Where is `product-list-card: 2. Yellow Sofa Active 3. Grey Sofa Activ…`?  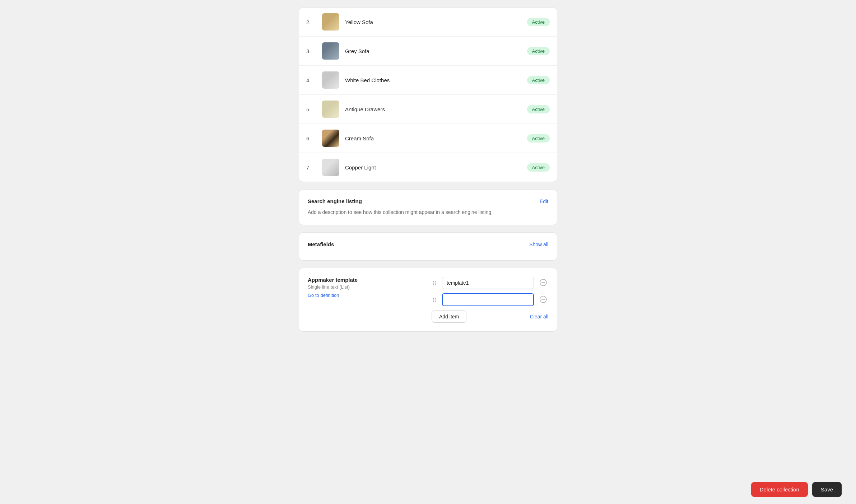
product-list-card: 2. Yellow Sofa Active 3. Grey Sofa Activ… is located at coordinates (428, 95).